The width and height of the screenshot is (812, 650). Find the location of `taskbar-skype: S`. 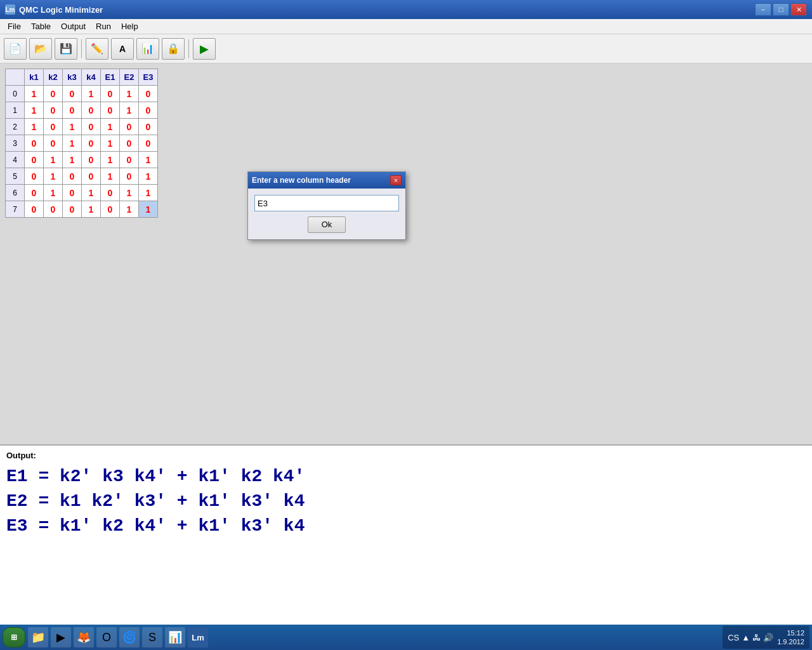

taskbar-skype: S is located at coordinates (152, 637).